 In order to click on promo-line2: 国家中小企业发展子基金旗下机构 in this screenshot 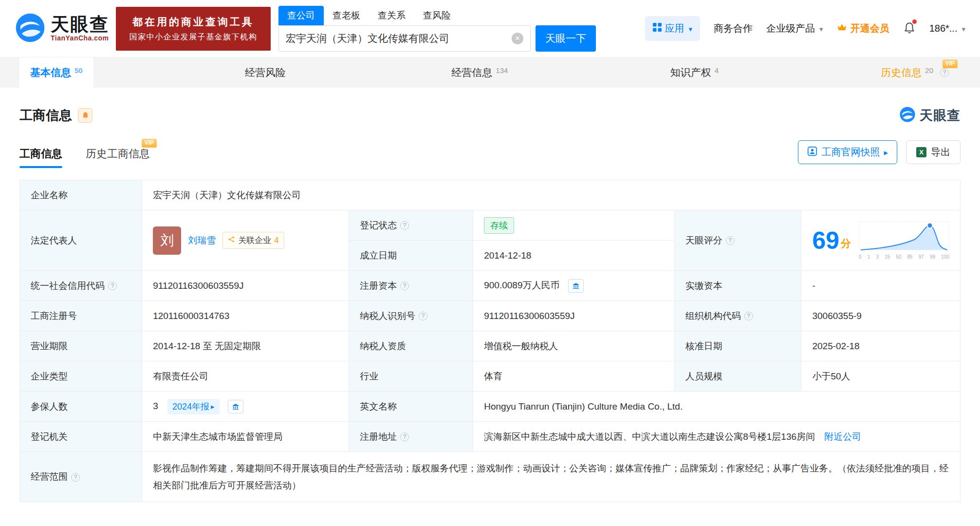, I will do `click(194, 37)`.